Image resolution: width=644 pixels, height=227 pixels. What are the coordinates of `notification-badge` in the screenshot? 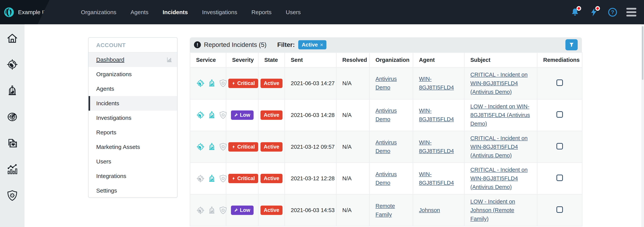 It's located at (579, 8).